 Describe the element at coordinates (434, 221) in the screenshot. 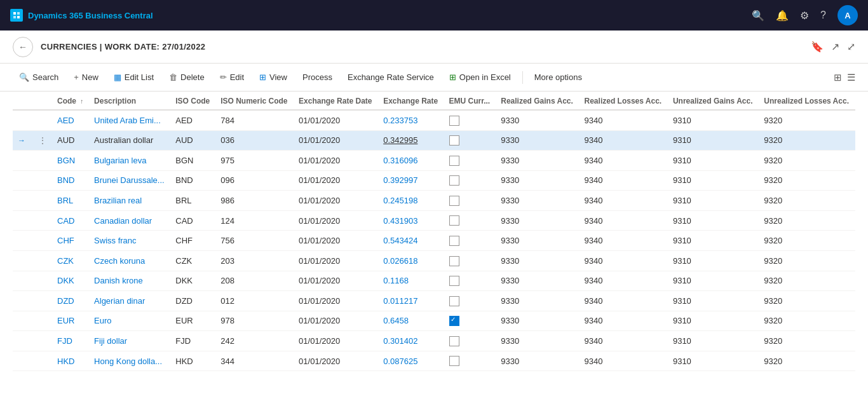

I see `table-row: CADCanadian dollarCAD12401/01/20200.4319…` at that location.